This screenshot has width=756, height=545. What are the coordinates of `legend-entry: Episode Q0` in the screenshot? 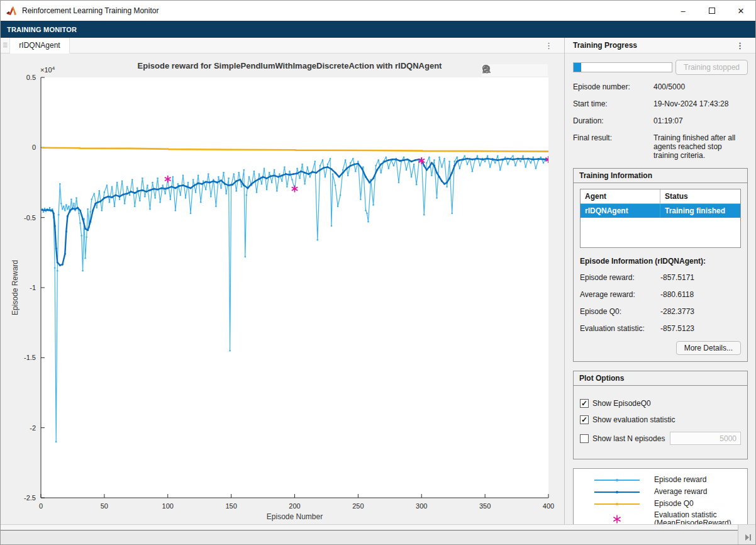 It's located at (660, 503).